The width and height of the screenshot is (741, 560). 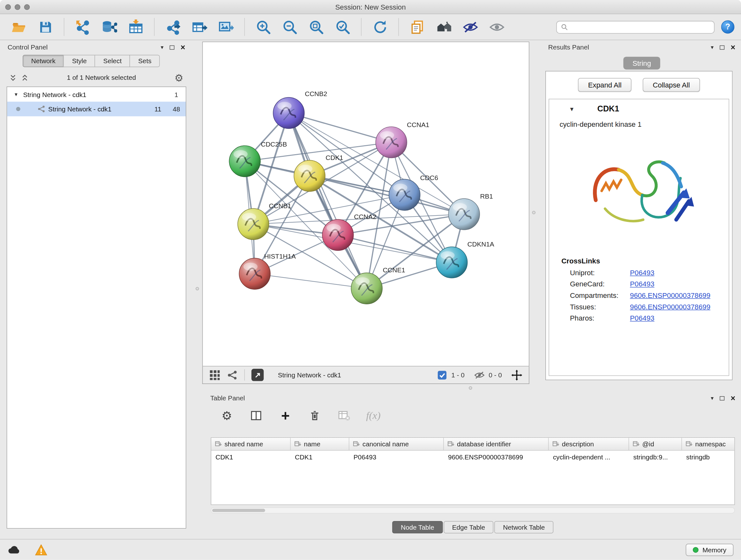 I want to click on node-CCNB2: CCNB2, so click(x=300, y=109).